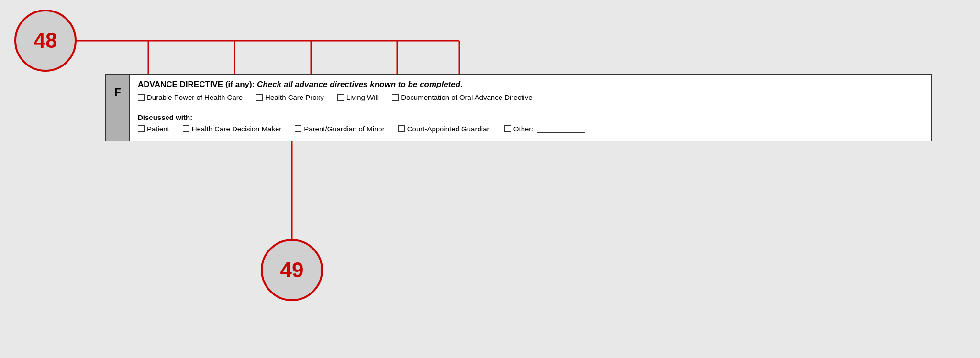 Image resolution: width=980 pixels, height=358 pixels. What do you see at coordinates (195, 98) in the screenshot?
I see `cb-durable-label: Durable Power of Health Care` at bounding box center [195, 98].